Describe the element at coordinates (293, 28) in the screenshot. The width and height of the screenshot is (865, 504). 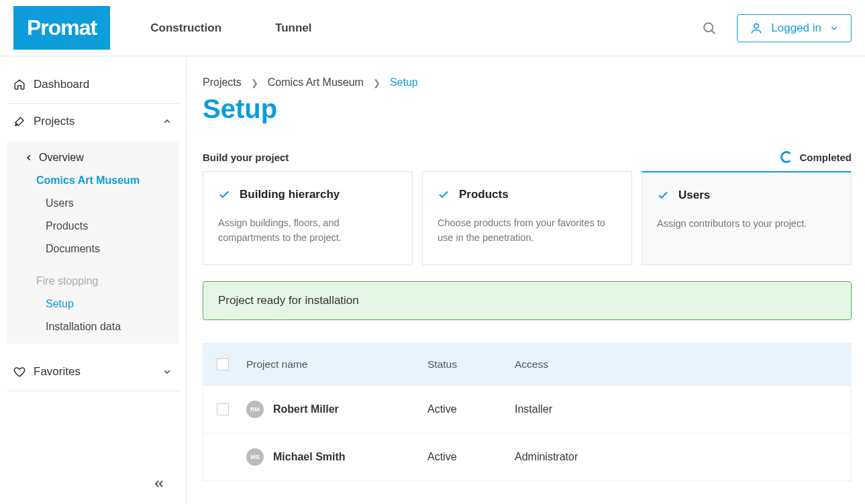
I see `nav-tunnel: Tunnel` at that location.